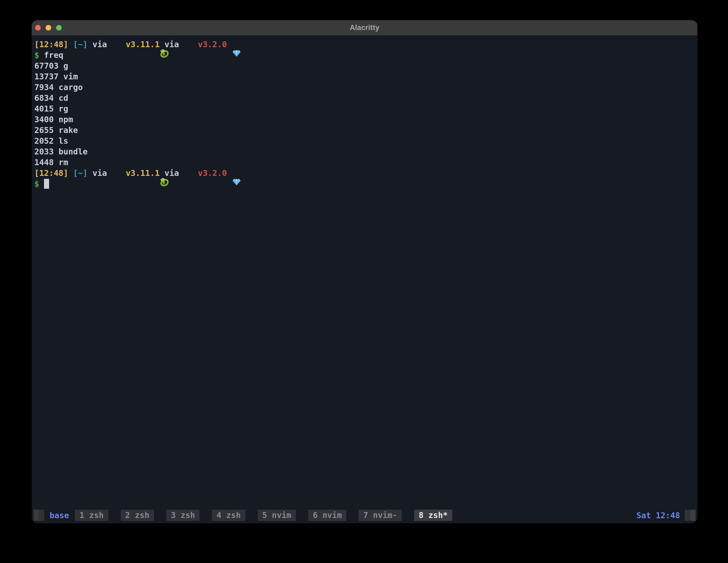 The height and width of the screenshot is (563, 728). What do you see at coordinates (47, 184) in the screenshot?
I see `terminal-cursor` at bounding box center [47, 184].